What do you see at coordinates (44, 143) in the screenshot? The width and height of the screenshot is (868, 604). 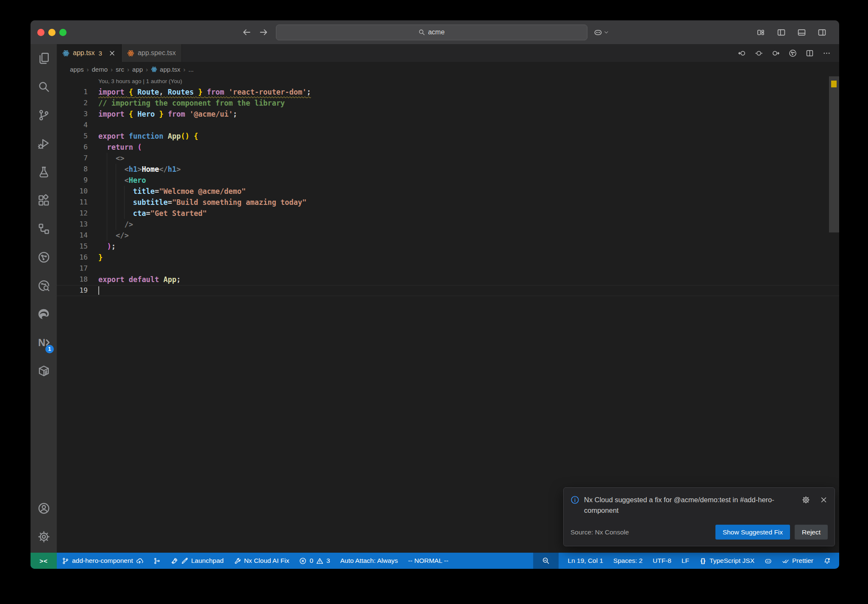 I see `run-and-debug` at bounding box center [44, 143].